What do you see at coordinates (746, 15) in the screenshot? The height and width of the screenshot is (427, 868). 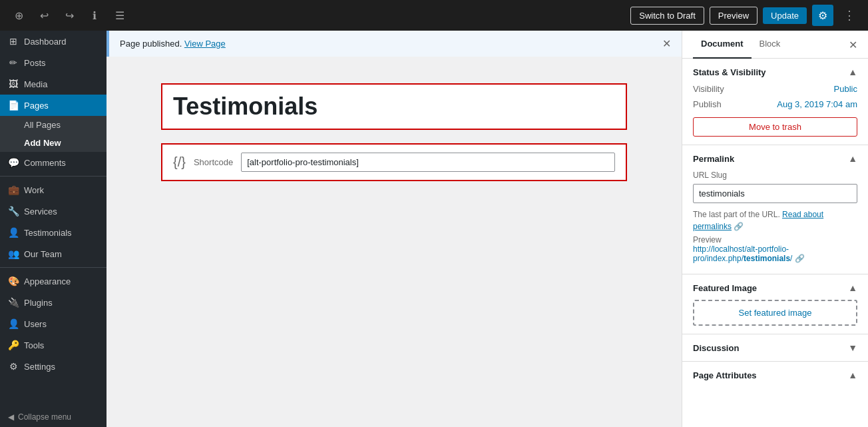 I see `toolbar-right: Switch to Draft Preview Update ⚙ ⋮` at bounding box center [746, 15].